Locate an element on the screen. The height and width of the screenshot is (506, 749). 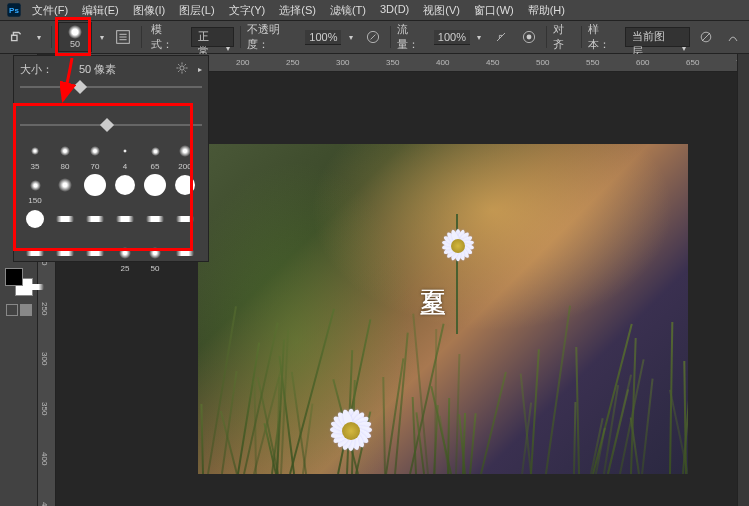
brush-preset-panel: 大小： 50 像素 ▸ 硬度： 3580704652001502550 is located at coordinates (111, 158).